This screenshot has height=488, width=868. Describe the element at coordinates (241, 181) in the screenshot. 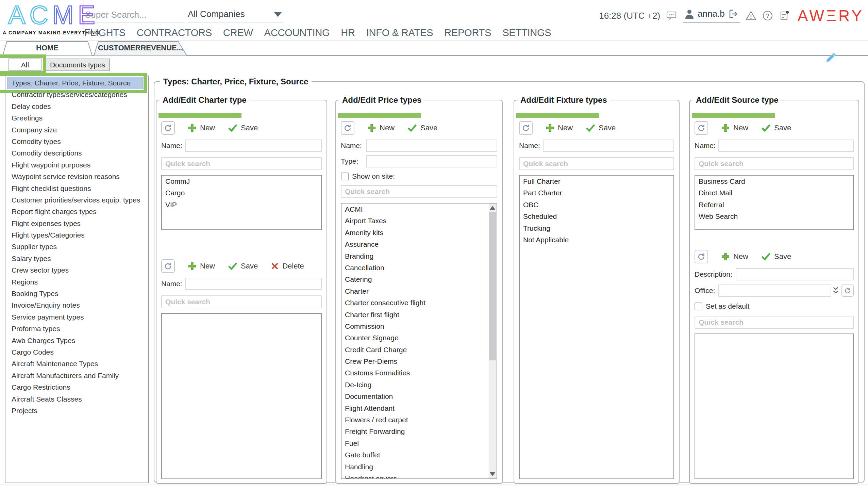

I see `list-item: CommJ` at that location.